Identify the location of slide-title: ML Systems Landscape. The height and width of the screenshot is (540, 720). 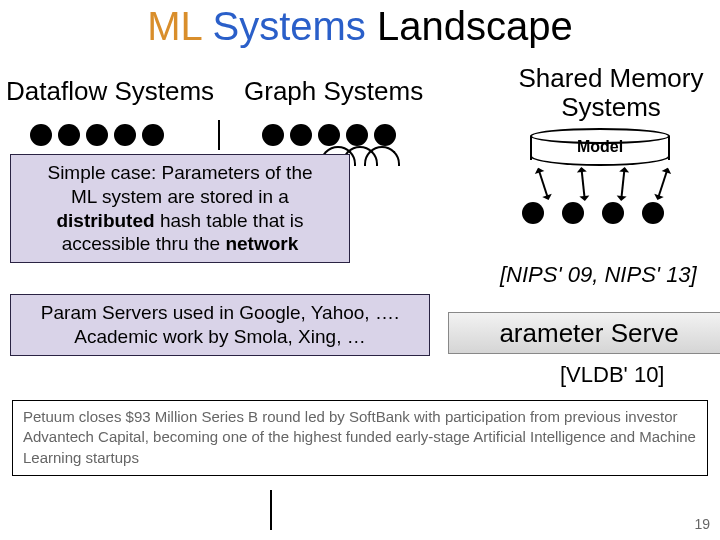
(360, 26).